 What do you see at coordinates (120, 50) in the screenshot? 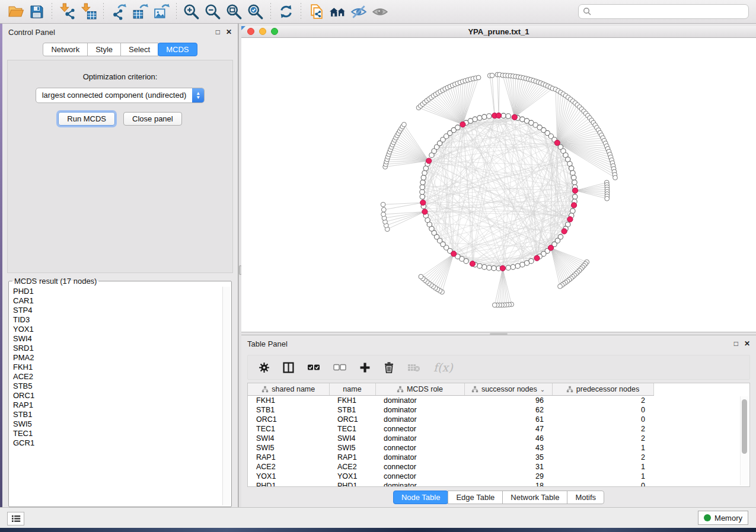
I see `control-panel-tabs: NetworkStyleSelectMCDS` at bounding box center [120, 50].